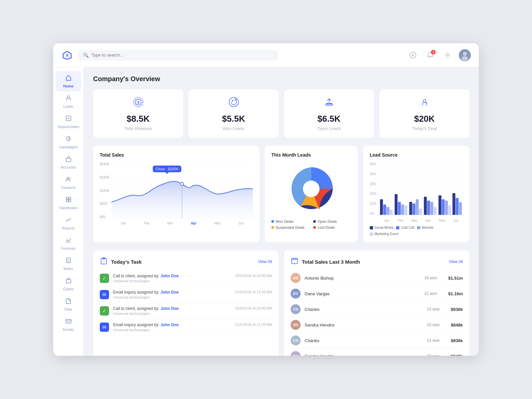 This screenshot has width=532, height=399. I want to click on sidebar-item-leads: Leads, so click(68, 102).